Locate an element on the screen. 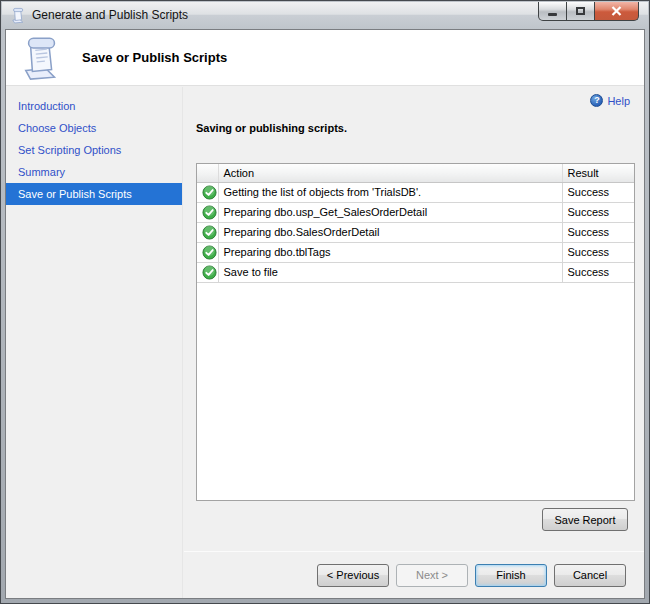 Image resolution: width=650 pixels, height=604 pixels. table-row: Preparing dbo.tblTagsSuccess is located at coordinates (416, 252).